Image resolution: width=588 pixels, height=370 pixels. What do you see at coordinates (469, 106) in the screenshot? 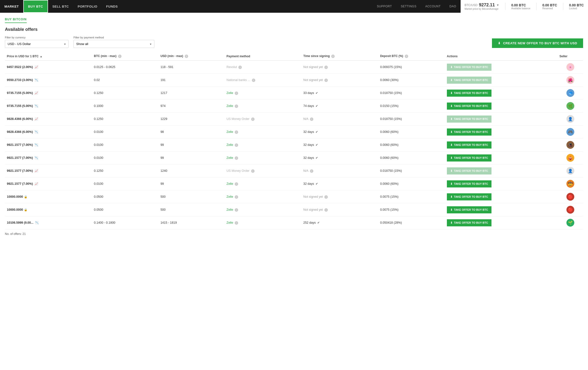
I see `take-offer-button-3: ⬇ TAKE OFFER TO BUY BTC` at bounding box center [469, 106].